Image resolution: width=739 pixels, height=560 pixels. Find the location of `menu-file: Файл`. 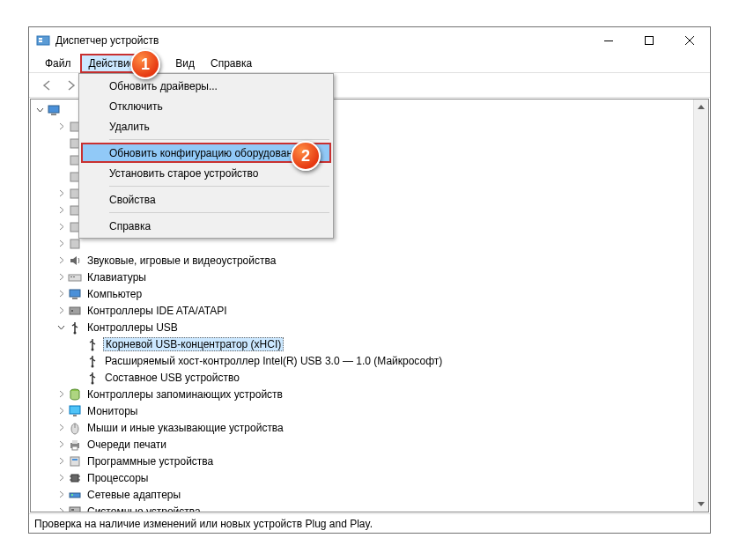

menu-file: Файл is located at coordinates (58, 63).